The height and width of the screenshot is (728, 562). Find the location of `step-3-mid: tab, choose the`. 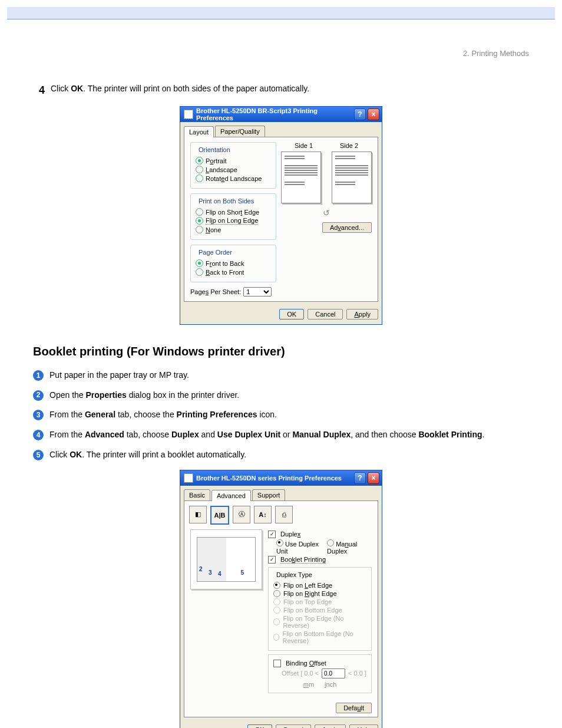

step-3-mid: tab, choose the is located at coordinates (146, 414).